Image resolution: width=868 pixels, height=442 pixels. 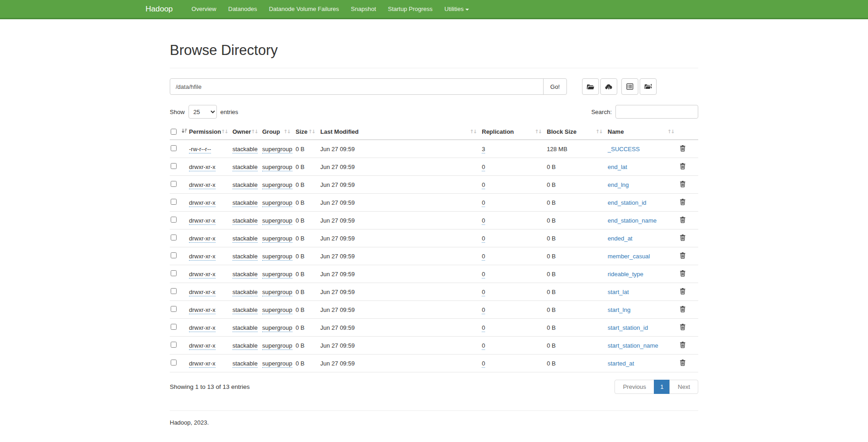 I want to click on upload-files-button, so click(x=609, y=87).